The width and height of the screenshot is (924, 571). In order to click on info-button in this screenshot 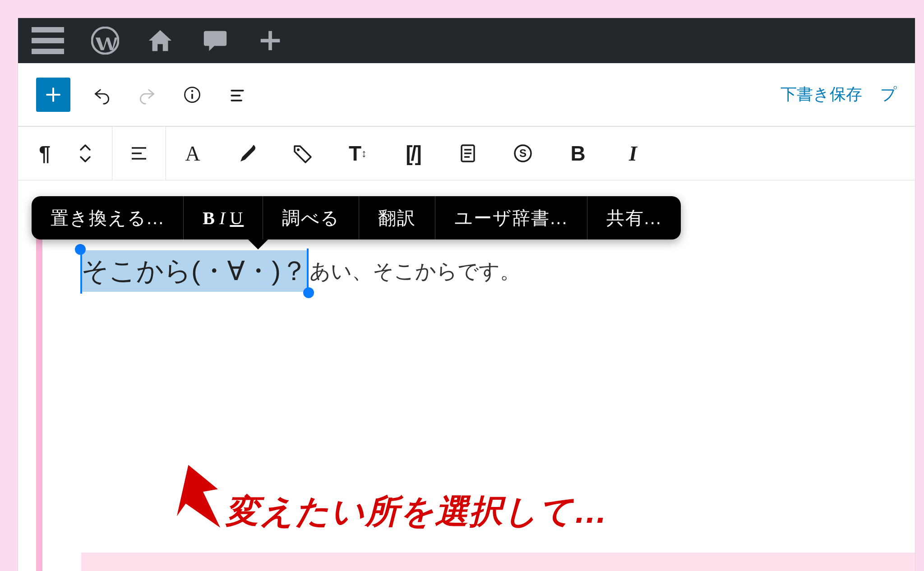, I will do `click(192, 95)`.